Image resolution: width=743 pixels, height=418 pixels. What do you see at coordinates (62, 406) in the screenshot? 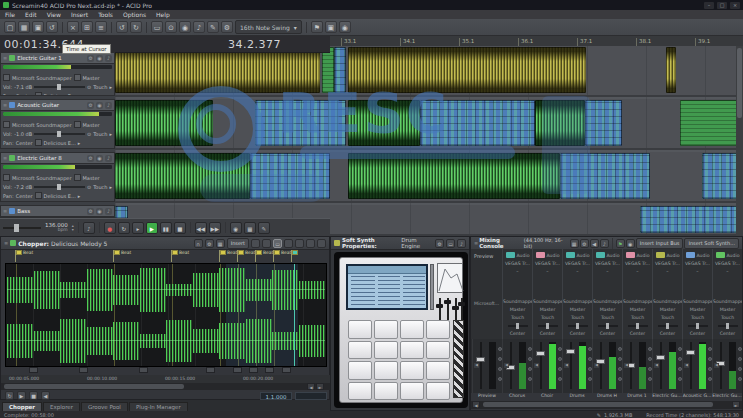
I see `tab-explorer: Explorer` at bounding box center [62, 406].